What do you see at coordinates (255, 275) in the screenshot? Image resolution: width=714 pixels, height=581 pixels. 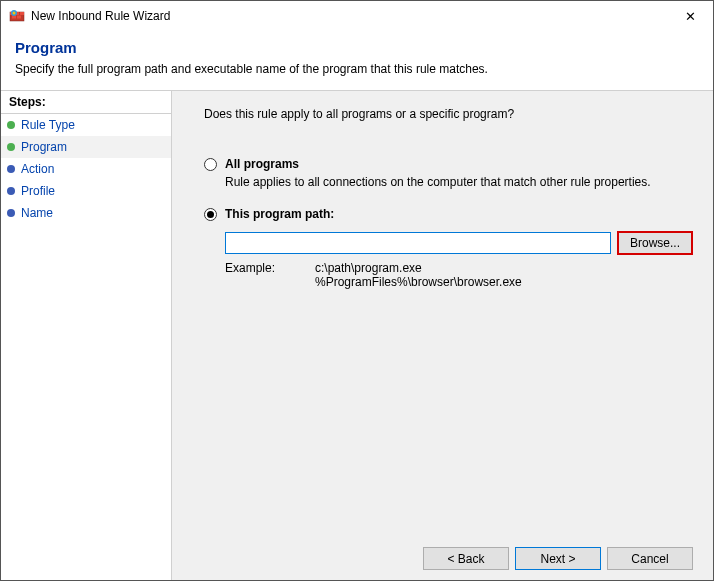 I see `example-label: Example:` at bounding box center [255, 275].